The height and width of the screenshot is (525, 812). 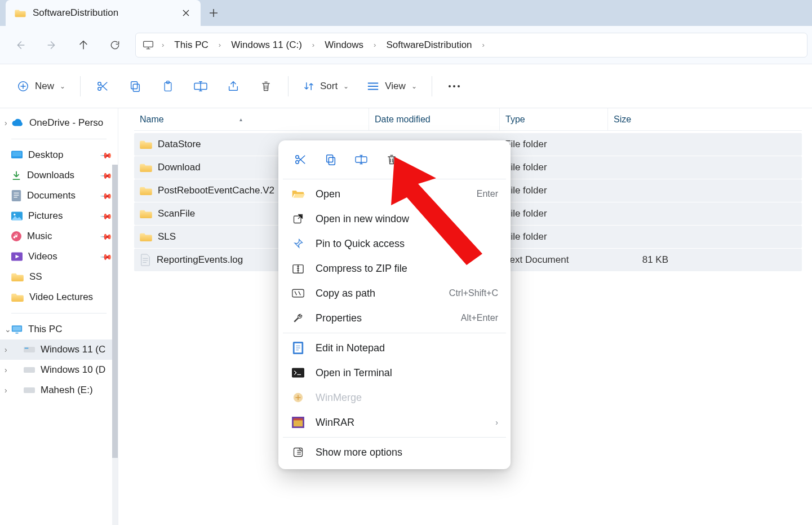 I want to click on sidebar-drive-c: Windows 11 (C, so click(x=59, y=350).